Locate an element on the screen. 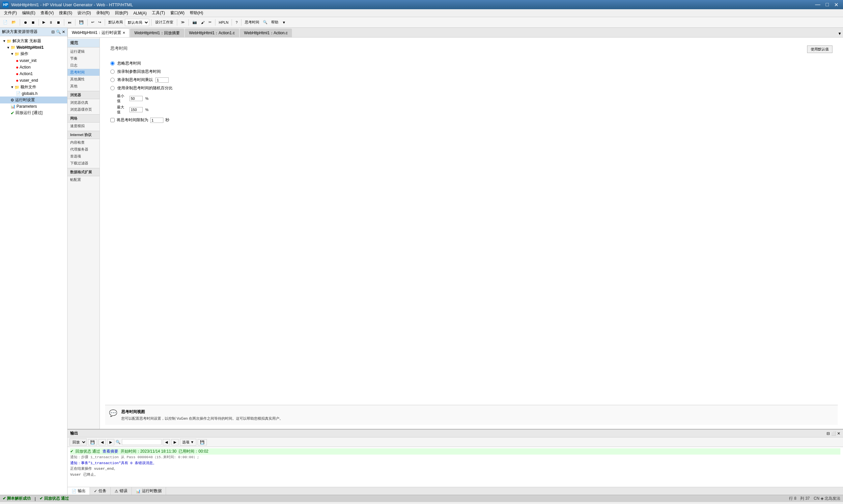 This screenshot has height=504, width=843. output-export-btn: 💾 is located at coordinates (202, 442).